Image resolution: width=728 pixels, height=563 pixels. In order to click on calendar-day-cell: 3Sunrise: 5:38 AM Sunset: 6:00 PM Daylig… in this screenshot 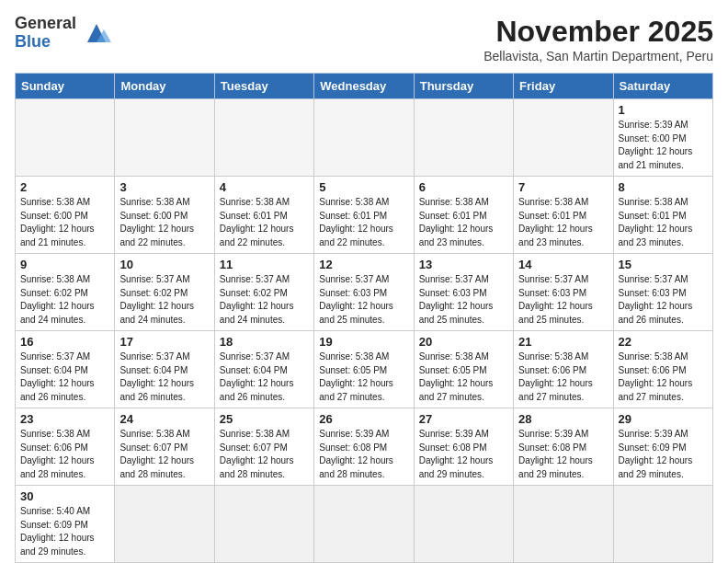, I will do `click(165, 215)`.